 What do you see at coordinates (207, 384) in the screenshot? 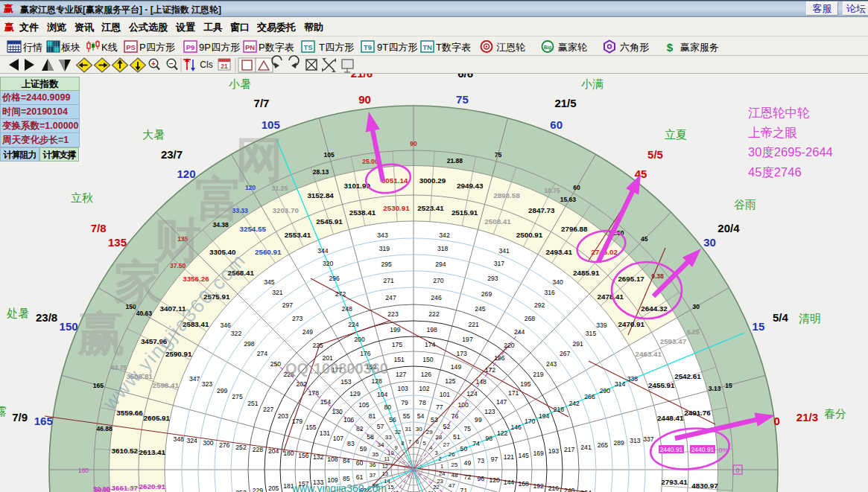
I see `svg-text: 323` at bounding box center [207, 384].